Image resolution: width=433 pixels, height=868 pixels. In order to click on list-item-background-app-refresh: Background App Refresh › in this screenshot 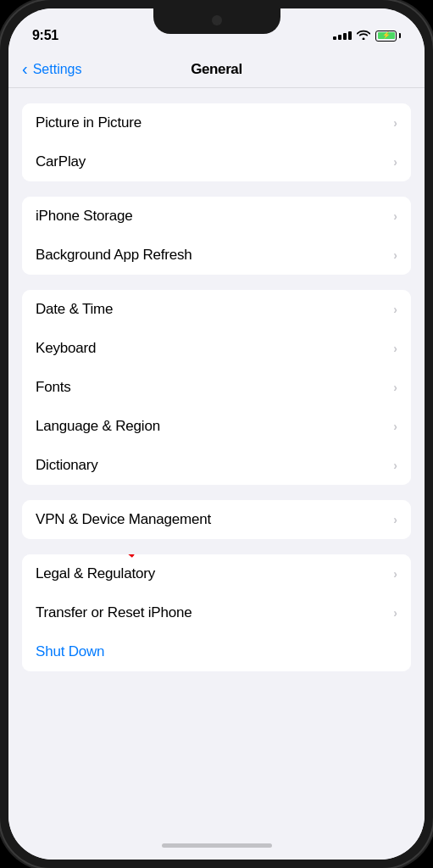, I will do `click(217, 255)`.